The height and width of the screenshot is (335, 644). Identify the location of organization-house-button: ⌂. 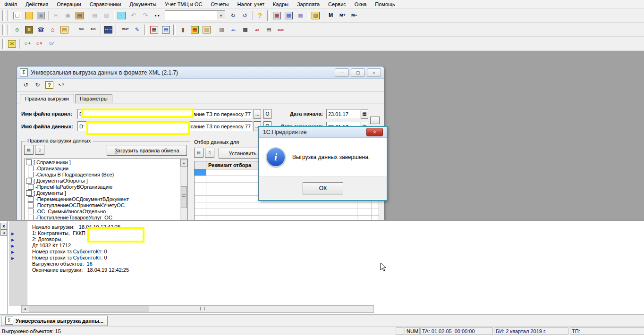
(53, 30).